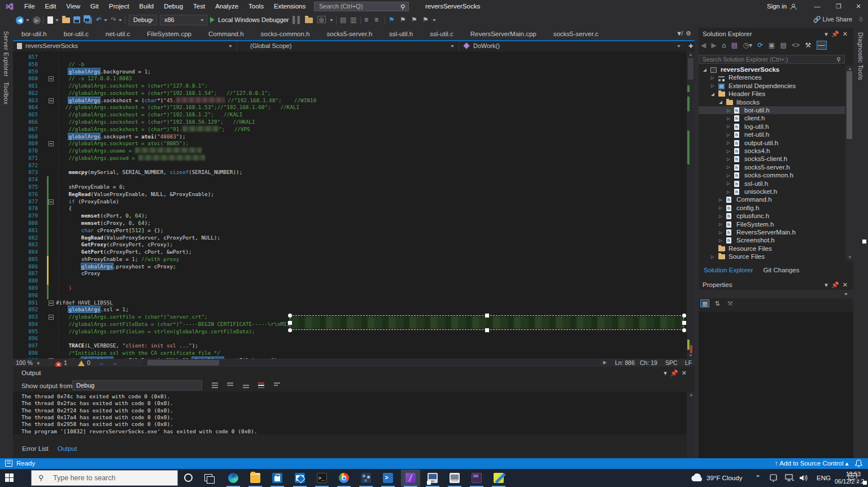 This screenshot has height=487, width=868. Describe the element at coordinates (771, 45) in the screenshot. I see `collapse-all-icon: ▣` at that location.